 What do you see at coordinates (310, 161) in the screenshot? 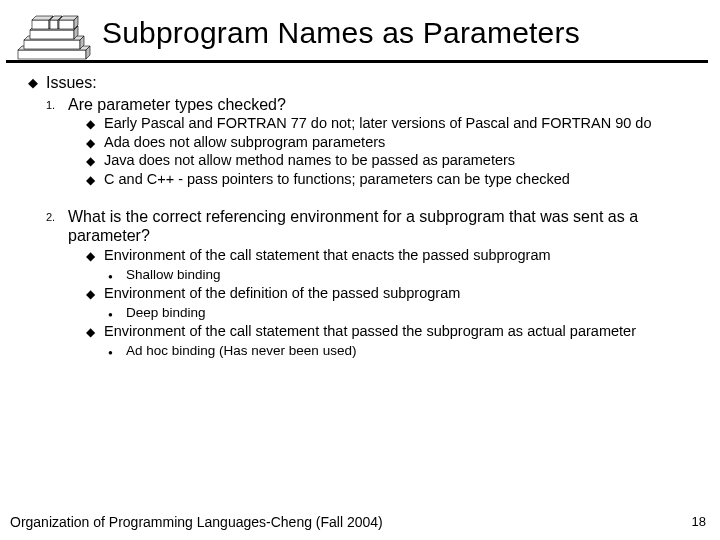
I see `q1-point: Java does not allow method names to be p…` at bounding box center [310, 161].